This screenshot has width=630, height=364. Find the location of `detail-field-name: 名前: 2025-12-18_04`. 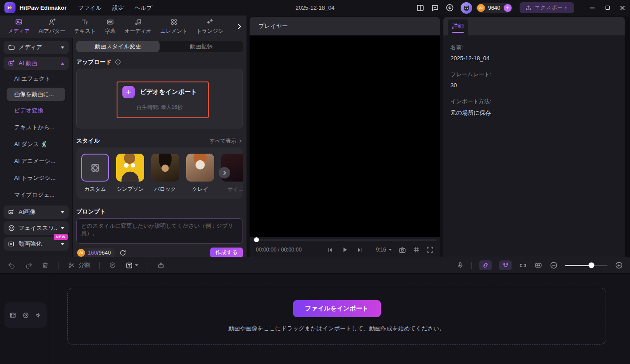

detail-field-name: 名前: 2025-12-18_04 is located at coordinates (534, 53).